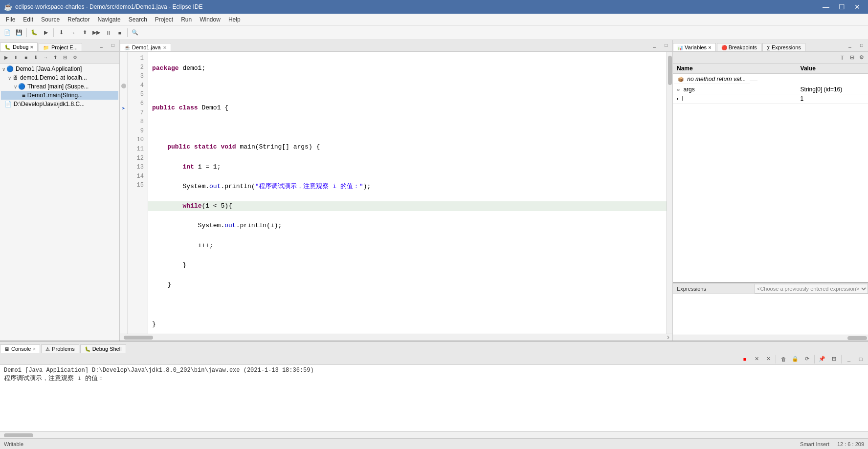 Image resolution: width=868 pixels, height=449 pixels. Describe the element at coordinates (666, 45) in the screenshot. I see `maximize-editor-button: □` at that location.